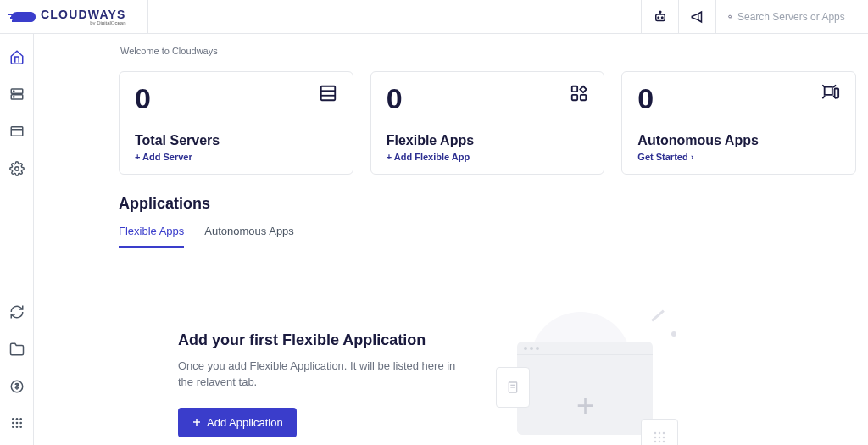 This screenshot has width=868, height=445. Describe the element at coordinates (328, 93) in the screenshot. I see `server-card-icon` at that location.